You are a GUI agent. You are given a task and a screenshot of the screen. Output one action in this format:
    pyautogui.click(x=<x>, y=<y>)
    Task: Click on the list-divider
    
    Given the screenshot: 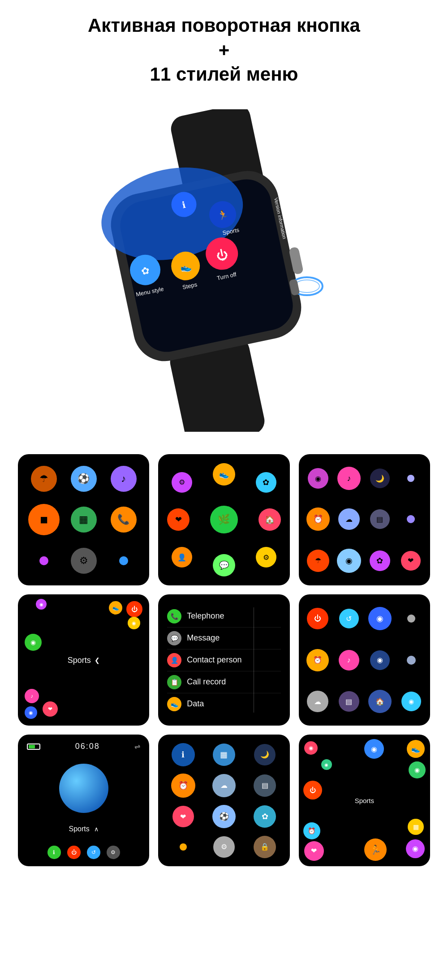 What is the action you would take?
    pyautogui.click(x=254, y=660)
    